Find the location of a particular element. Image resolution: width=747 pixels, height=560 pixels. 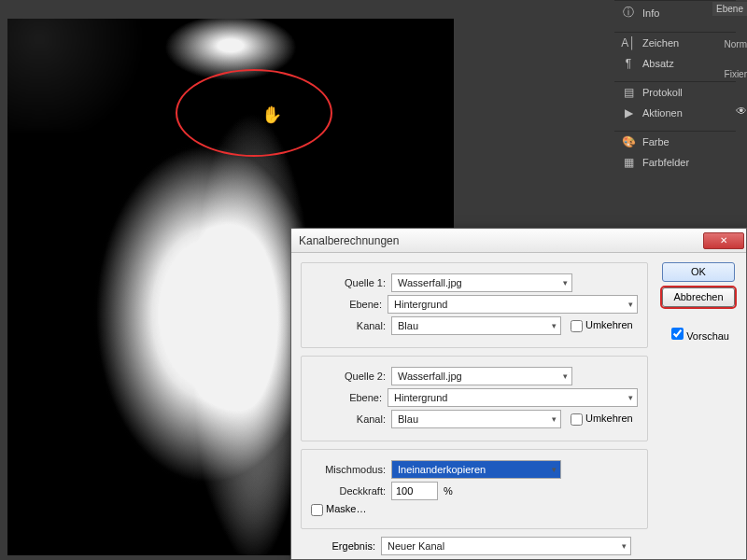

panel-label: Farbe is located at coordinates (655, 142).